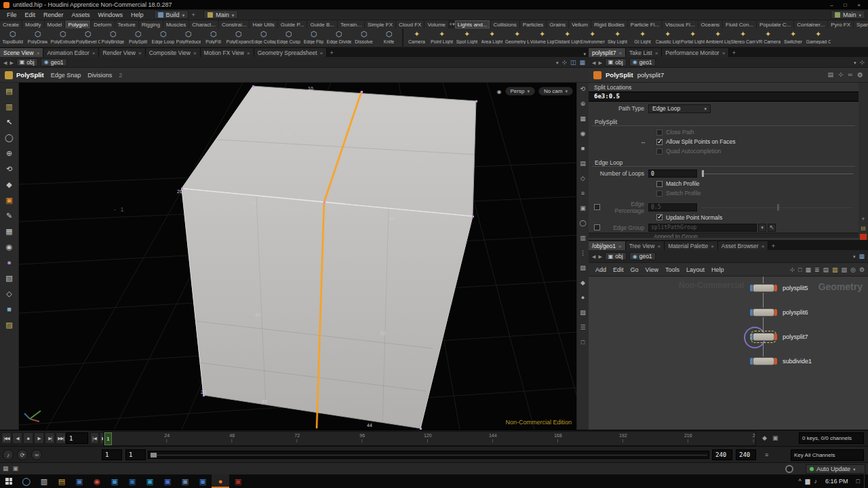  I want to click on divisions-value: 2, so click(121, 75).